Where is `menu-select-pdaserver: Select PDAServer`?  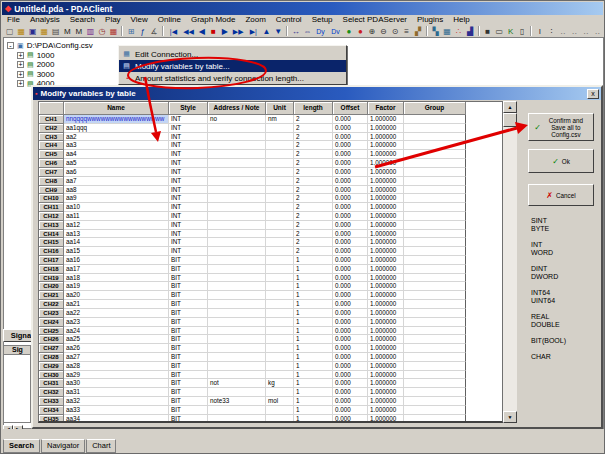
menu-select-pdaserver: Select PDAServer is located at coordinates (375, 20).